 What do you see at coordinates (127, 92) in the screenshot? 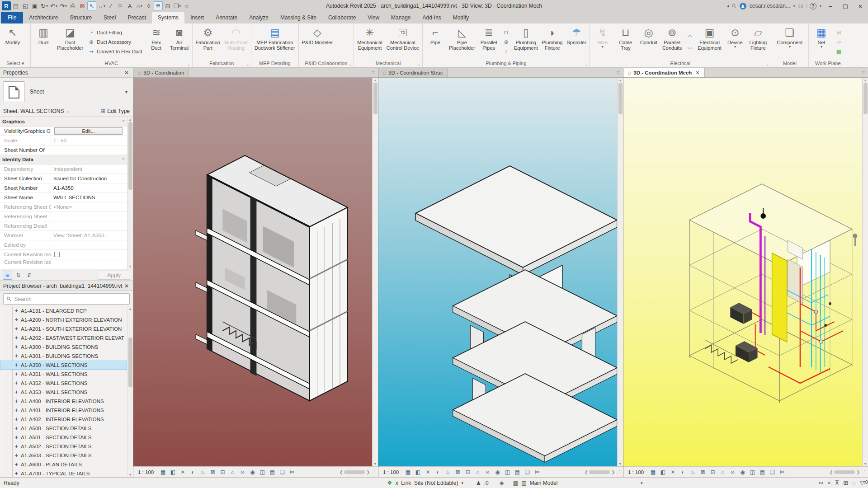
I see `type-selector-chevron-icon: ▾` at bounding box center [127, 92].